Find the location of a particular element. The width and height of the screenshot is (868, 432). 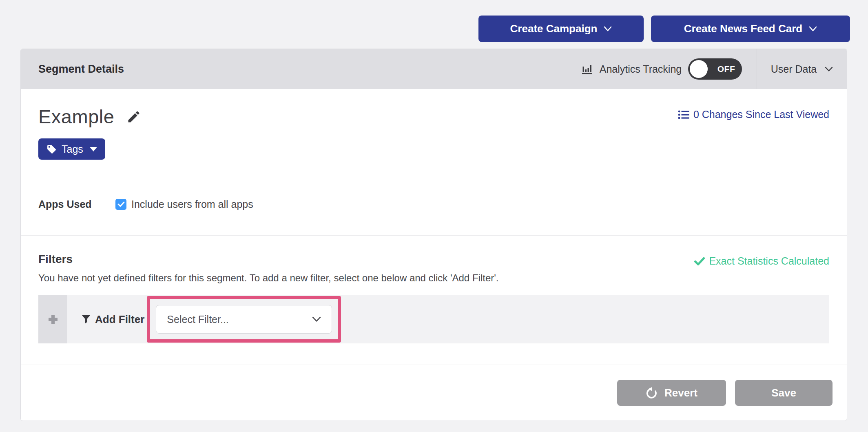

toggle-state-label: OFF is located at coordinates (726, 69).